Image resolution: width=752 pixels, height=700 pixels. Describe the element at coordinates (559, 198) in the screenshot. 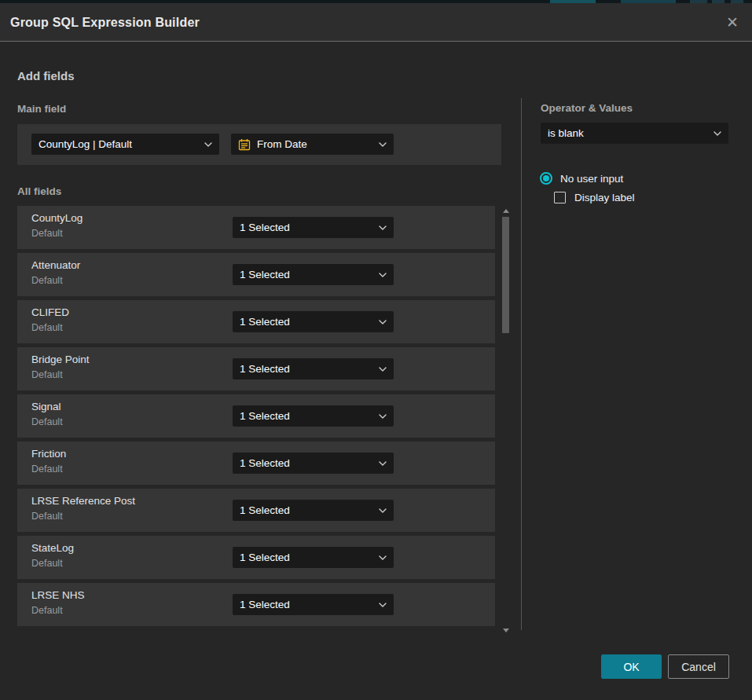

I see `checkbox-unchecked-icon` at that location.